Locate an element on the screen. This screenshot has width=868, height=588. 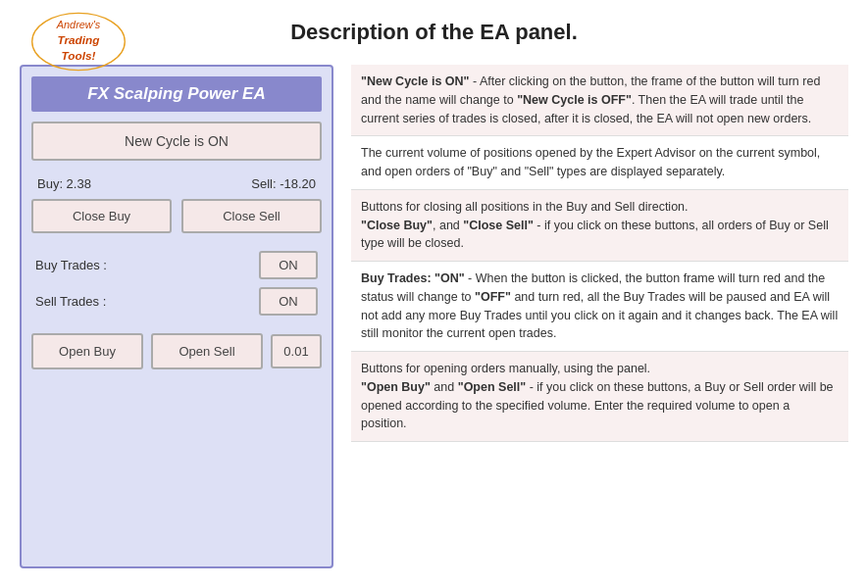
desc-block-5: Buttons for opening orders manually, usi… is located at coordinates (600, 397).